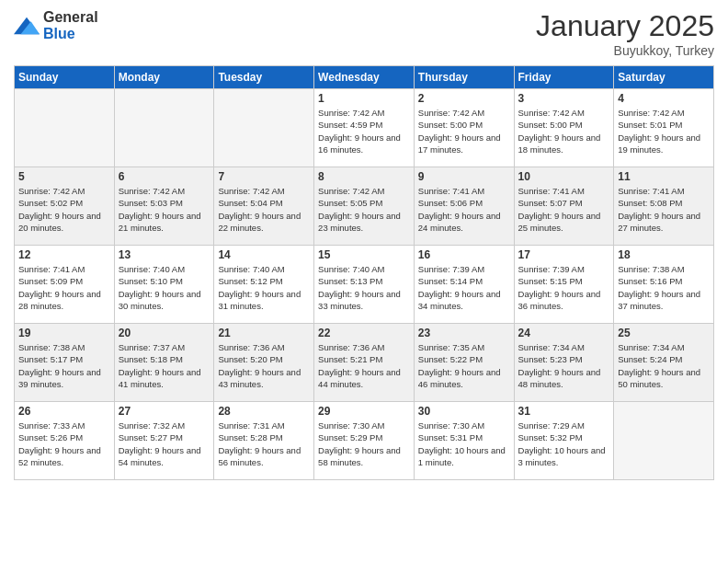 The image size is (728, 563). Describe the element at coordinates (264, 333) in the screenshot. I see `day-number: 21` at that location.